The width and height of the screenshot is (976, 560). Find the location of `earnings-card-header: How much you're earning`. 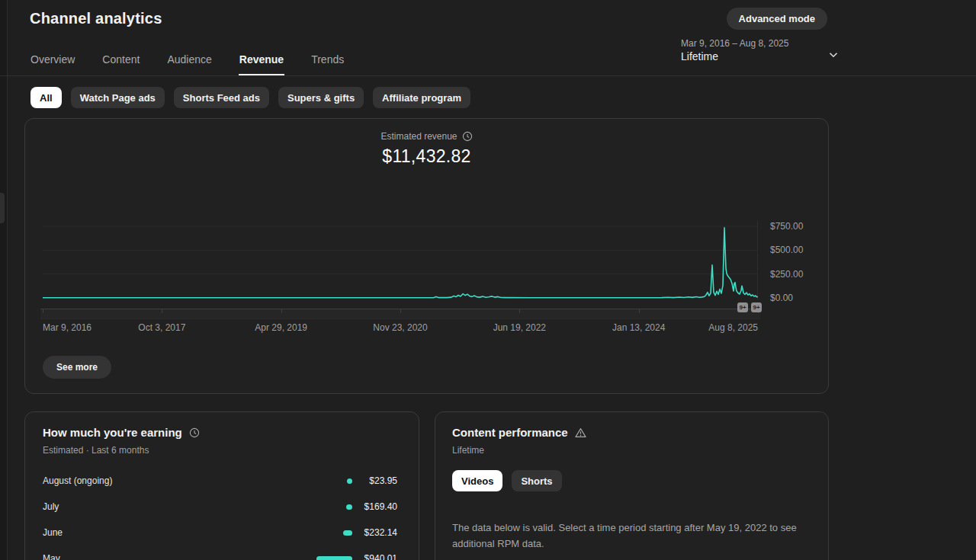

earnings-card-header: How much you're earning is located at coordinates (121, 433).